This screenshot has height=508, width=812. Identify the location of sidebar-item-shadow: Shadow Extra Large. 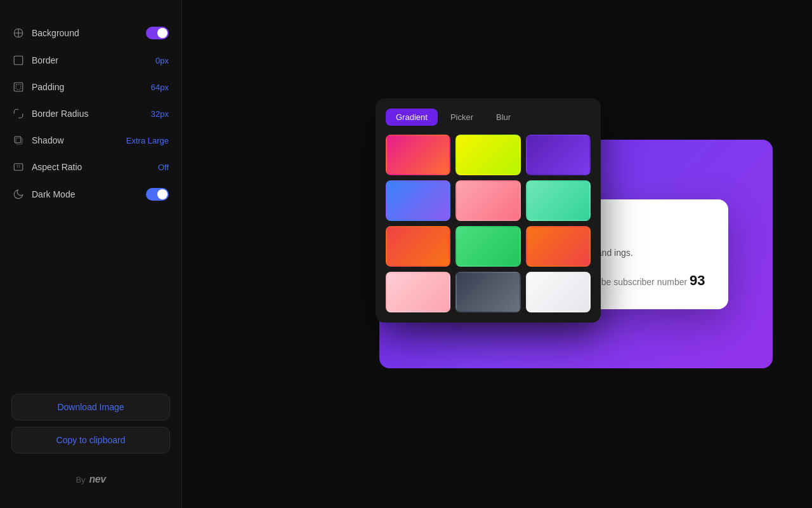
(91, 140).